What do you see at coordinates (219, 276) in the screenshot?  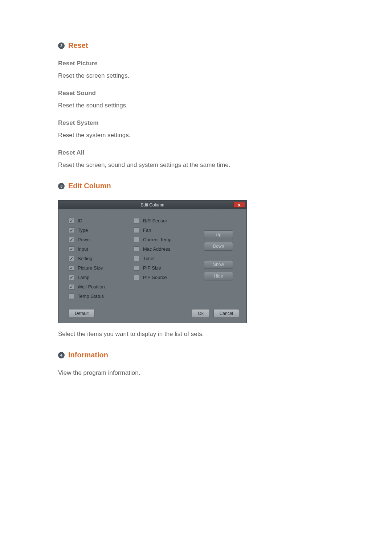 I see `hide-button: Hide` at bounding box center [219, 276].